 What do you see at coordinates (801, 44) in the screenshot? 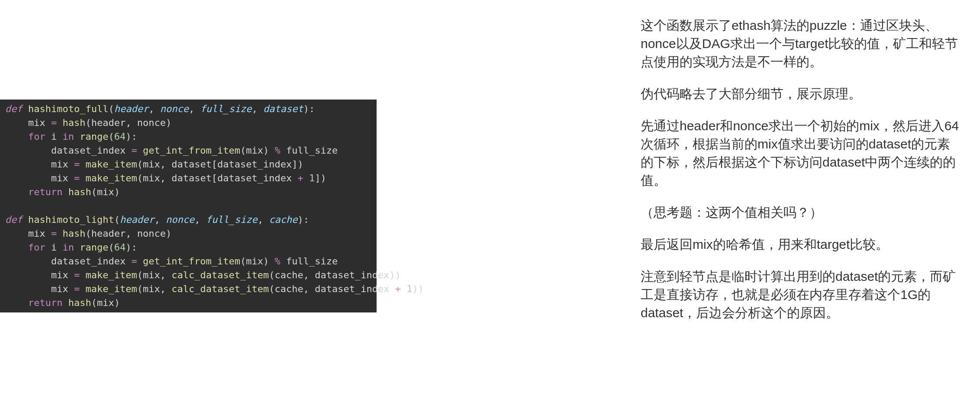
I see `explain-p1: 这个函数展示了ethash算法的puzzle：通过区块头、nonce以及DAG求…` at bounding box center [801, 44].